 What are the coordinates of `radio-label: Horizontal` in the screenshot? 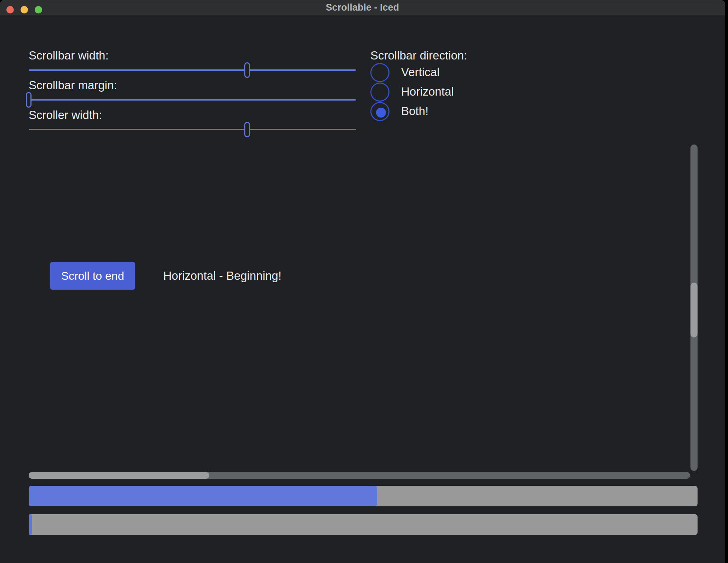 It's located at (428, 92).